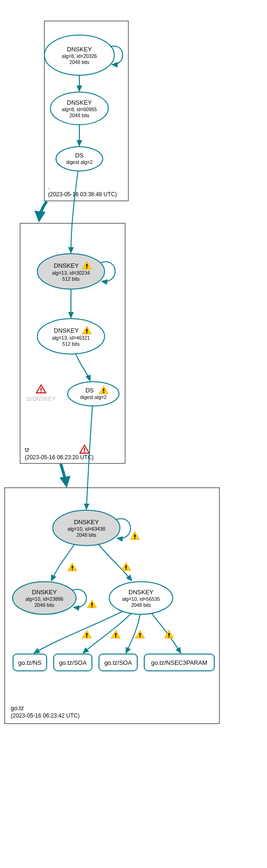 The height and width of the screenshot is (868, 267). I want to click on zone-label-root: ., so click(49, 187).